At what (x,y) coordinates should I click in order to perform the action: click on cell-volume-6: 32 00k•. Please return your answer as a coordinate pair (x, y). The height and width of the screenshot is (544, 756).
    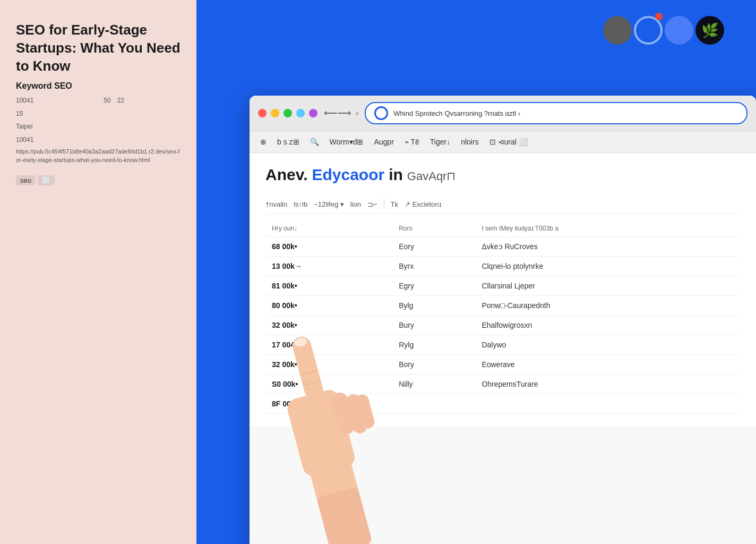
    Looking at the image, I should click on (329, 364).